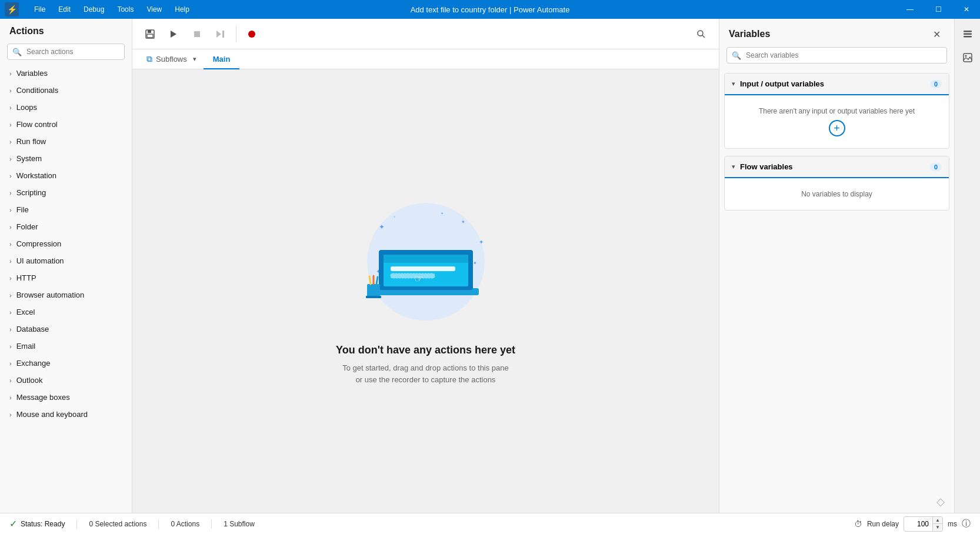 The width and height of the screenshot is (980, 534). Describe the element at coordinates (836, 183) in the screenshot. I see `flow-variables-section: ▾ Flow variables 0 No variables to displ…` at that location.